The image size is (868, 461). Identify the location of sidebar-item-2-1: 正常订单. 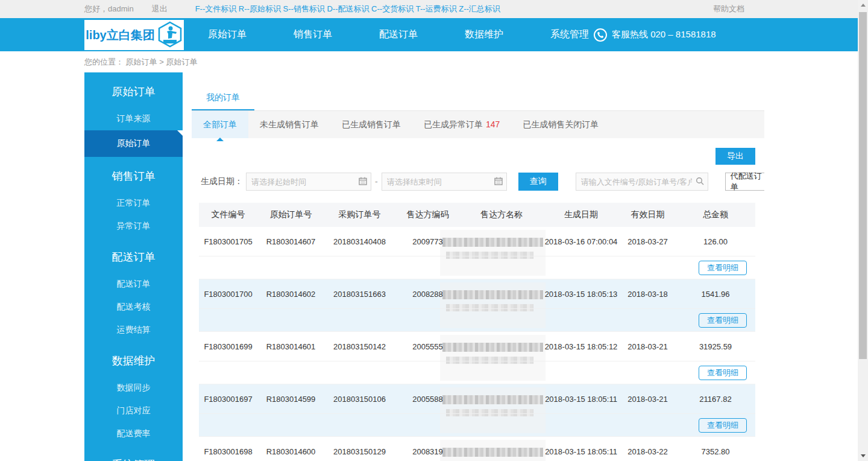
(134, 203).